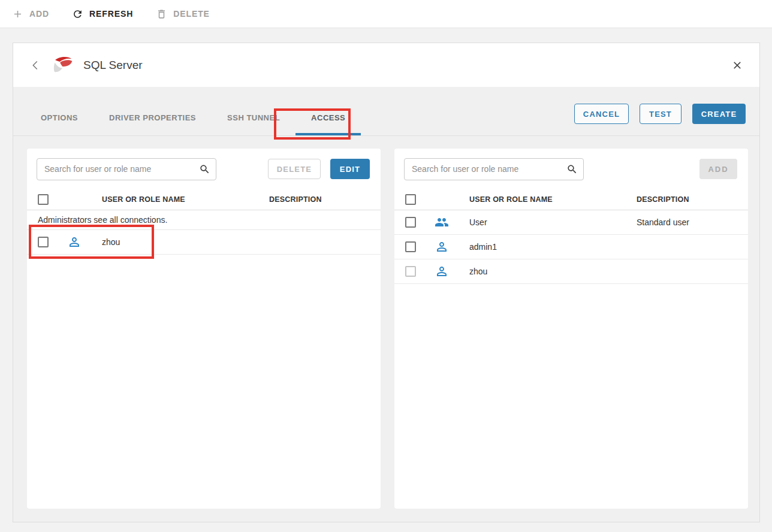 The width and height of the screenshot is (772, 532). I want to click on available-panel-toolbar: ADD, so click(571, 169).